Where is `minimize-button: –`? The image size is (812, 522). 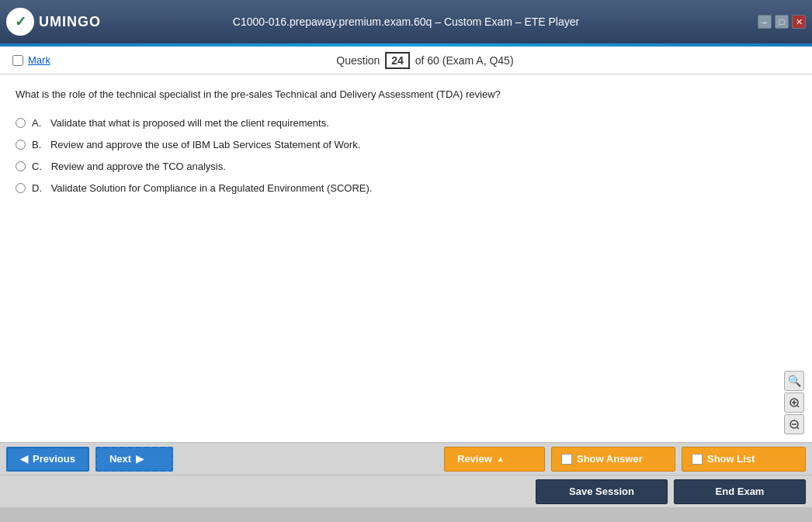
minimize-button: – is located at coordinates (765, 22).